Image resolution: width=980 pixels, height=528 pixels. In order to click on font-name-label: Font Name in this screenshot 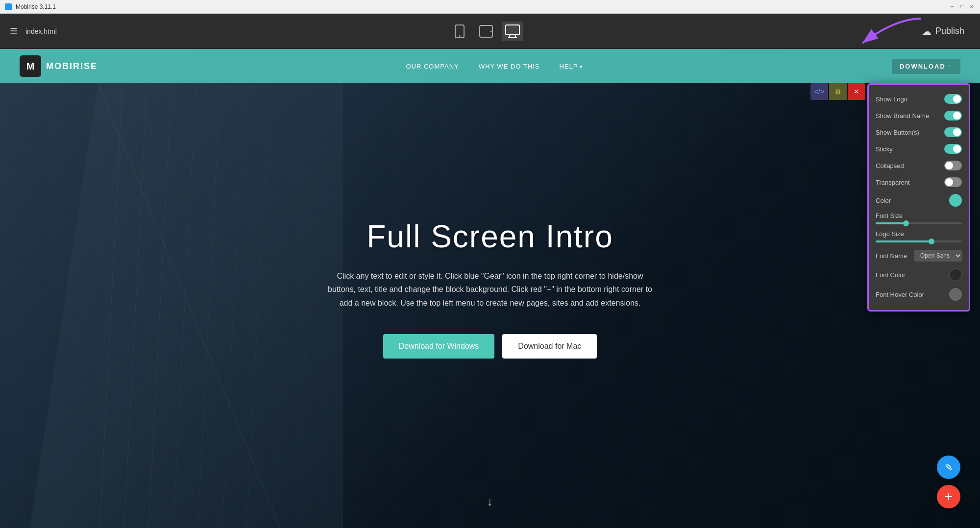, I will do `click(891, 256)`.